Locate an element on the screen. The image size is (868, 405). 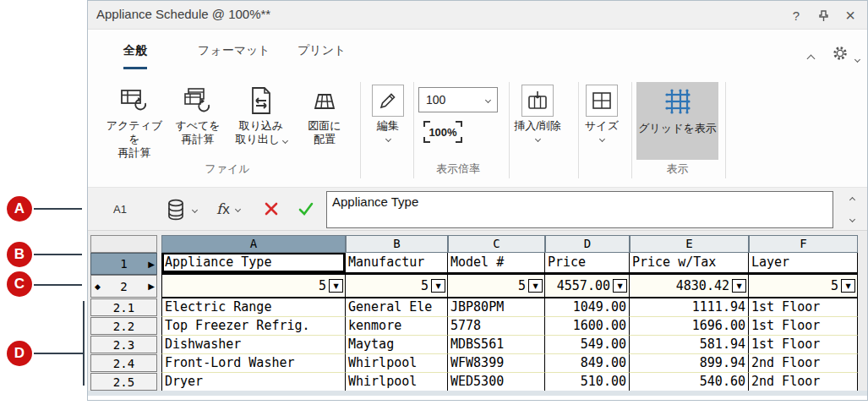
cell-d2: 4557.00▼ is located at coordinates (587, 287).